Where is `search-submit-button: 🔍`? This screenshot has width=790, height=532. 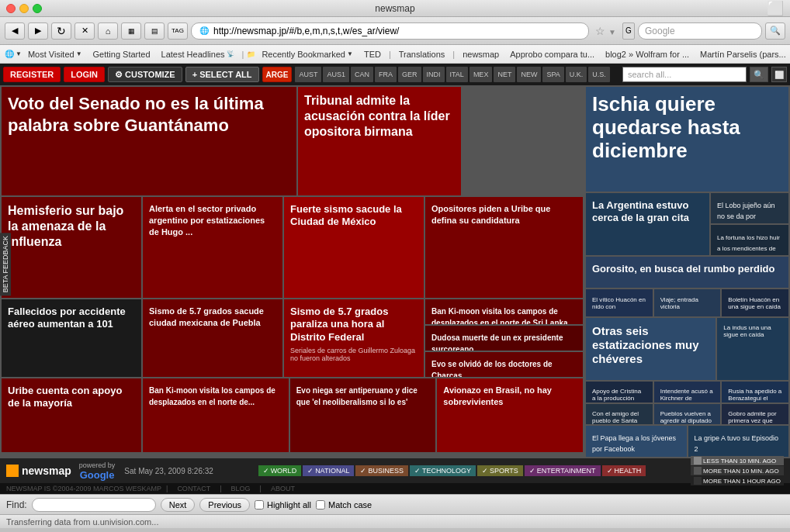
search-submit-button: 🔍 is located at coordinates (759, 74).